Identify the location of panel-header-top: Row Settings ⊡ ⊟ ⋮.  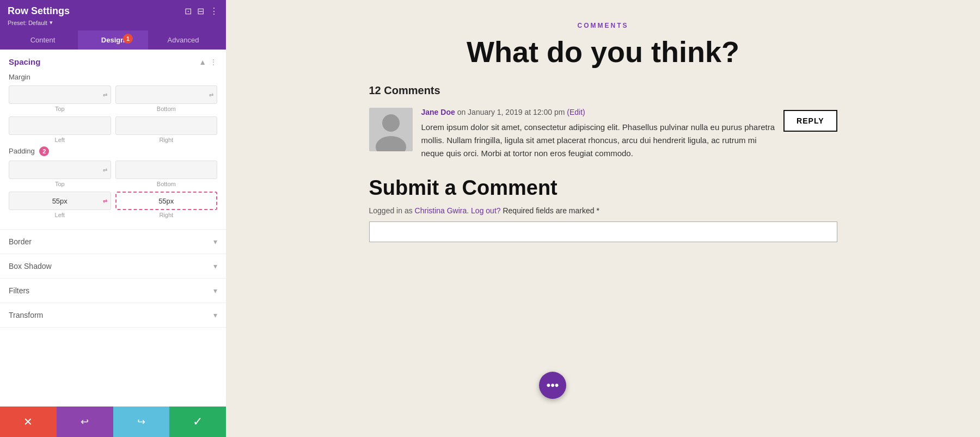
(113, 11).